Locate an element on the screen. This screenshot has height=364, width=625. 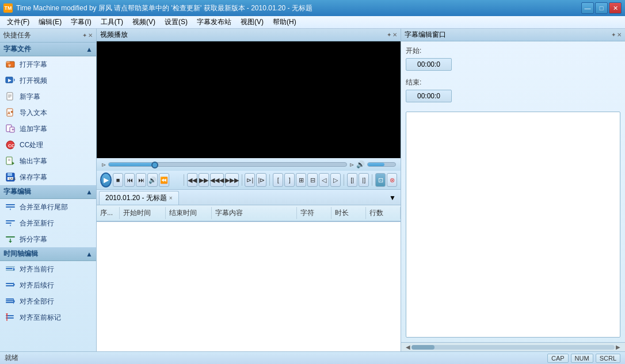
stop-button: ■ is located at coordinates (118, 180).